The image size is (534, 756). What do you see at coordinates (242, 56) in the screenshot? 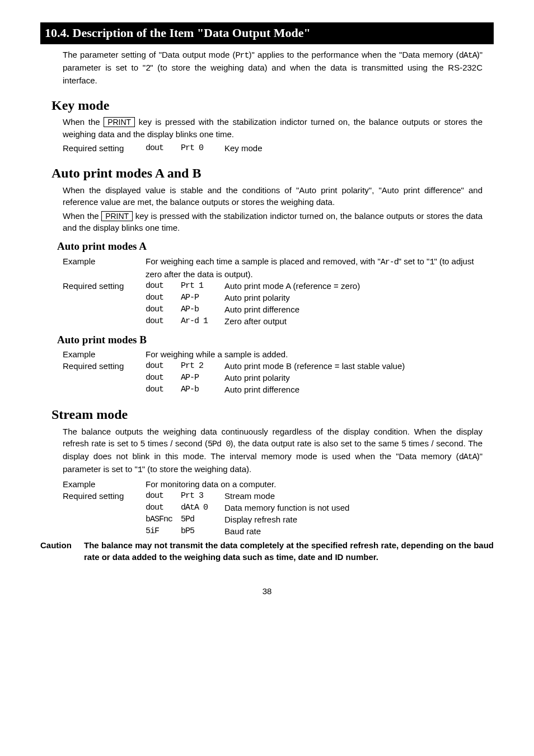
I see `seg-prt: Prt` at bounding box center [242, 56].